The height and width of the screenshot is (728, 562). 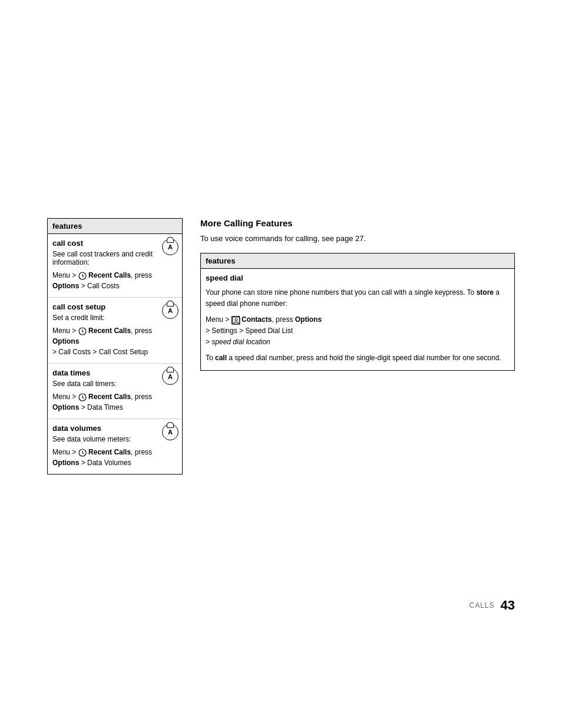 I want to click on call-cost-setup-icon-badge: A, so click(x=170, y=311).